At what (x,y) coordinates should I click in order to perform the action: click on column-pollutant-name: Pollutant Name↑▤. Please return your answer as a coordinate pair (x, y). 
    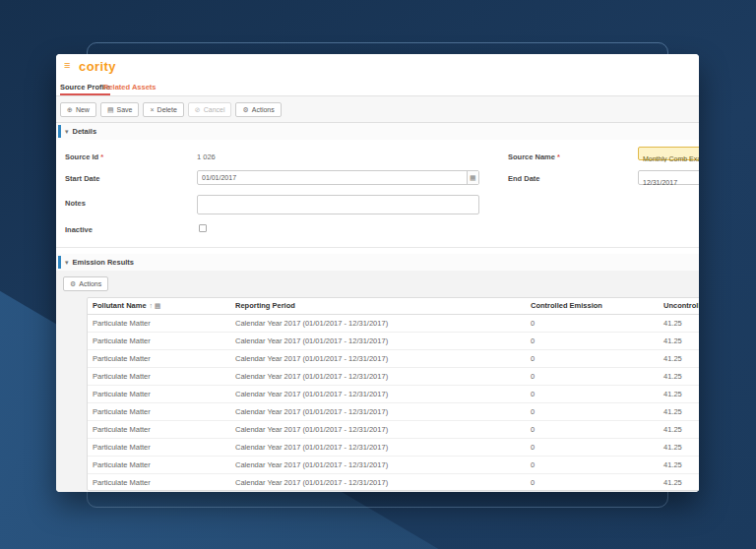
    Looking at the image, I should click on (159, 306).